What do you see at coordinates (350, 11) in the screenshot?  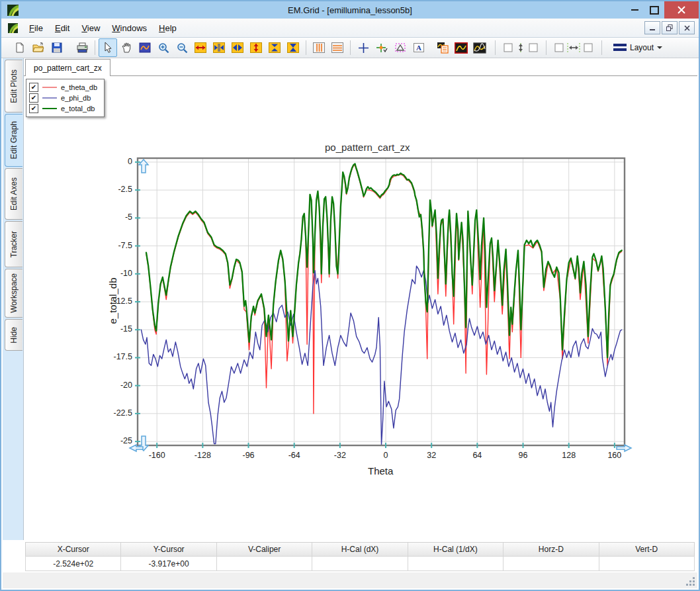 I see `window-title: EM.Grid - [emillumina_lesson5b]` at bounding box center [350, 11].